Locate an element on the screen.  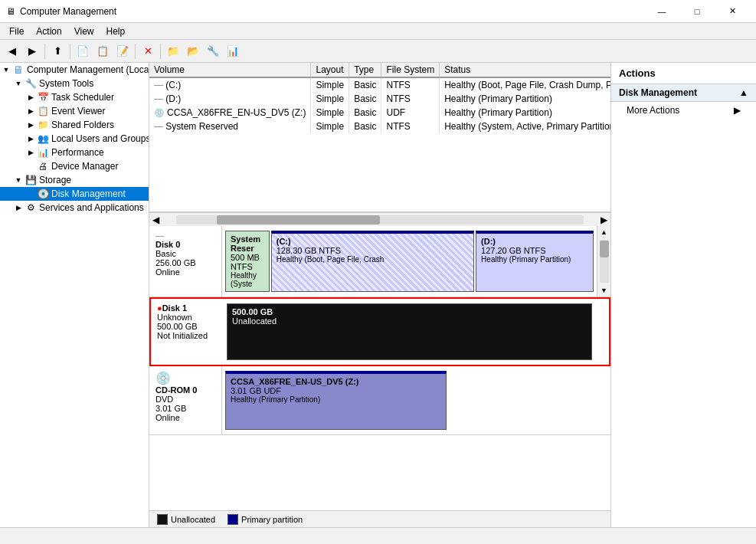
expander-svc: ▶ is located at coordinates (18, 208).